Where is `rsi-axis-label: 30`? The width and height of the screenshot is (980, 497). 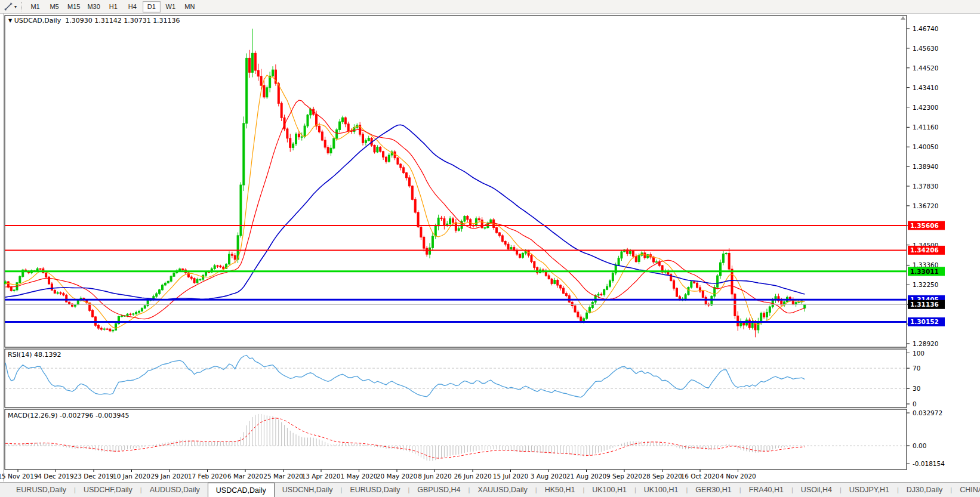 rsi-axis-label: 30 is located at coordinates (917, 388).